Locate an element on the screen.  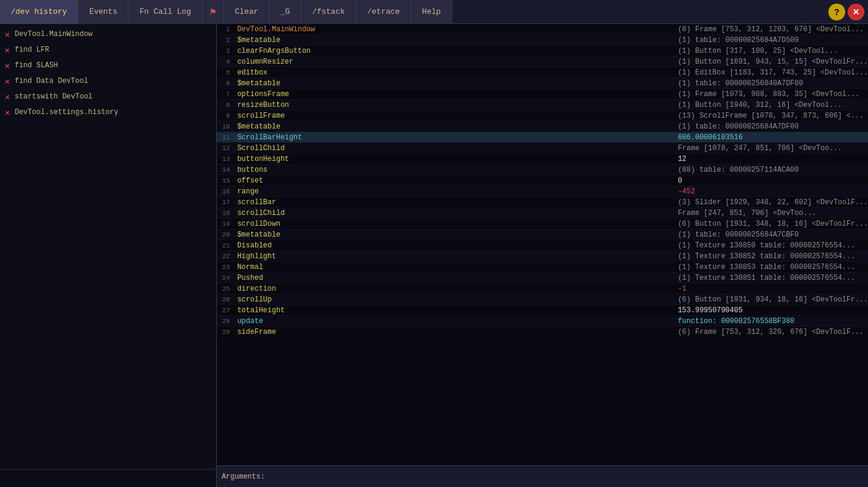
table-row: 2 $metatable(1) table: 00000025684A7D500 is located at coordinates (543, 40).